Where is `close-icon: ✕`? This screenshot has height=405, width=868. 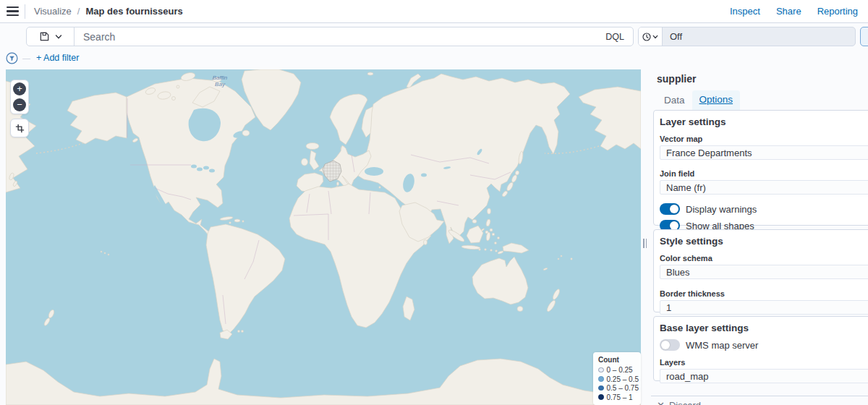 close-icon: ✕ is located at coordinates (661, 402).